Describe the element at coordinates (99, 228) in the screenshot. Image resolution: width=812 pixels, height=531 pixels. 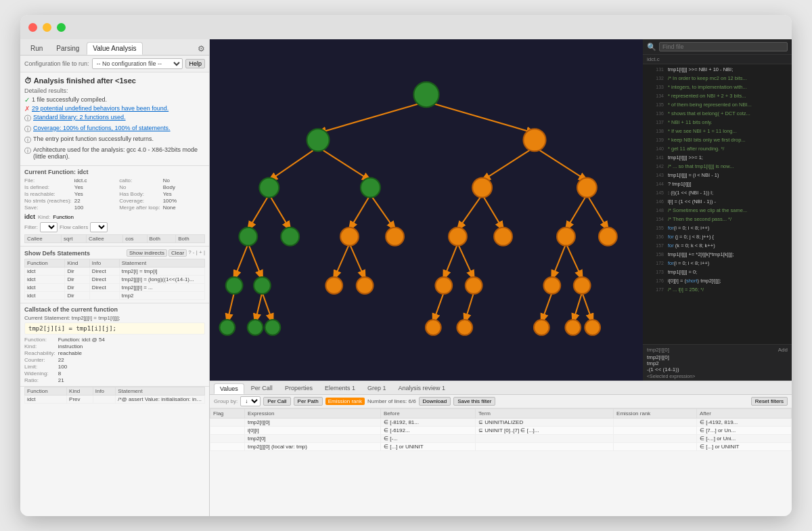
I see `flow-select` at that location.